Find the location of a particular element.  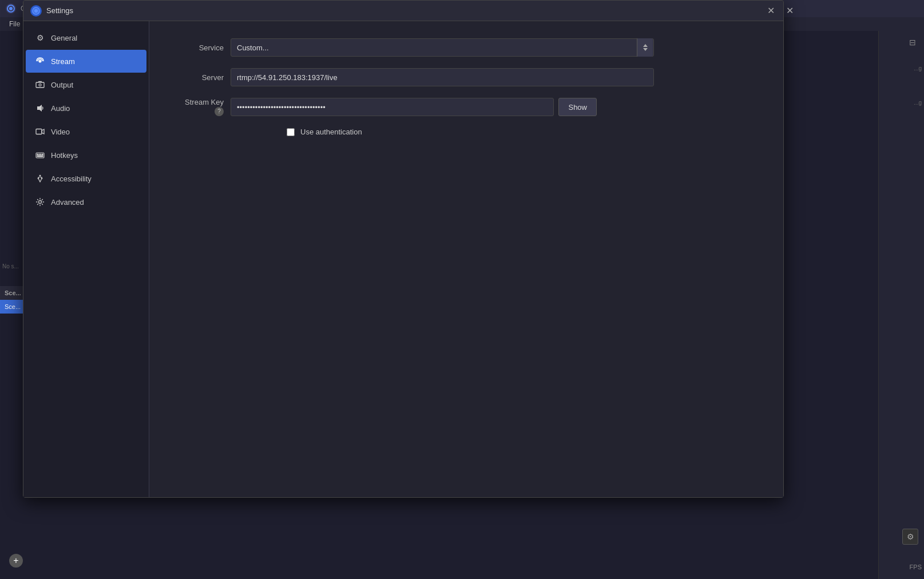

fps-label: FPS is located at coordinates (915, 567).